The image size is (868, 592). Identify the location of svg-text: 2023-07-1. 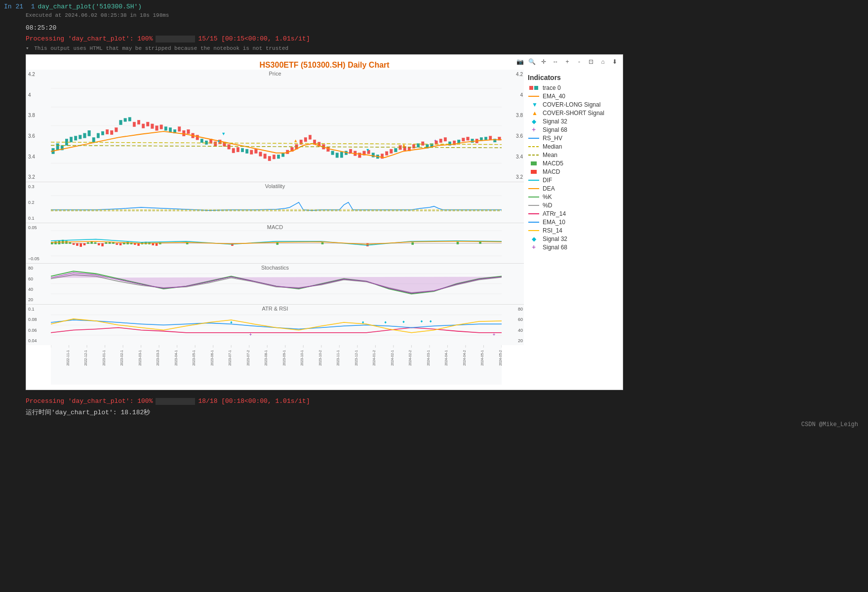
(230, 358).